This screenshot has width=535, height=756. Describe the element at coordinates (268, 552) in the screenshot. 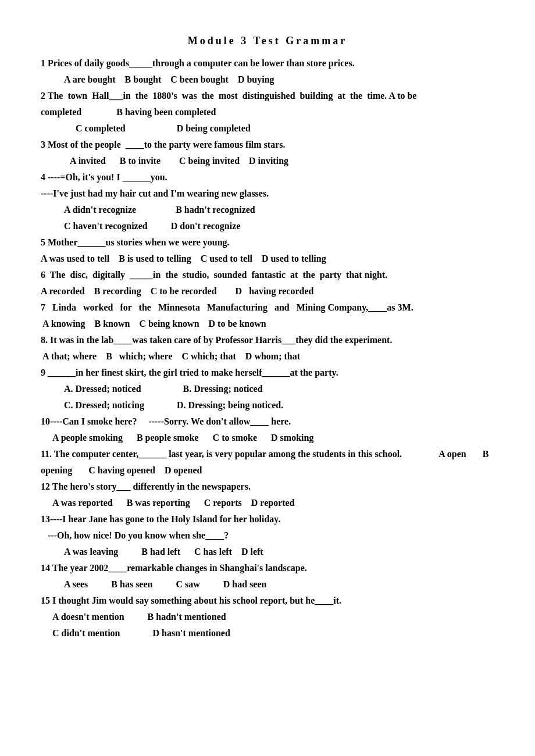

I see `options-13: A was leaving B had left C has left D le…` at that location.